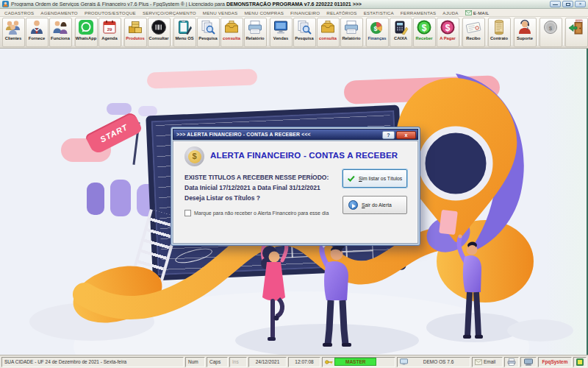  Describe the element at coordinates (159, 27) in the screenshot. I see `barcode-icon` at that location.